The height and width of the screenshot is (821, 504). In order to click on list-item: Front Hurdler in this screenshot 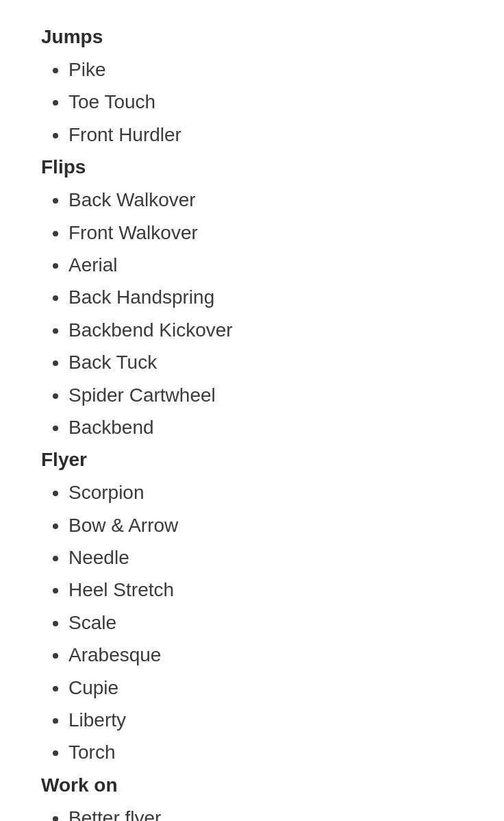, I will do `click(273, 134)`.